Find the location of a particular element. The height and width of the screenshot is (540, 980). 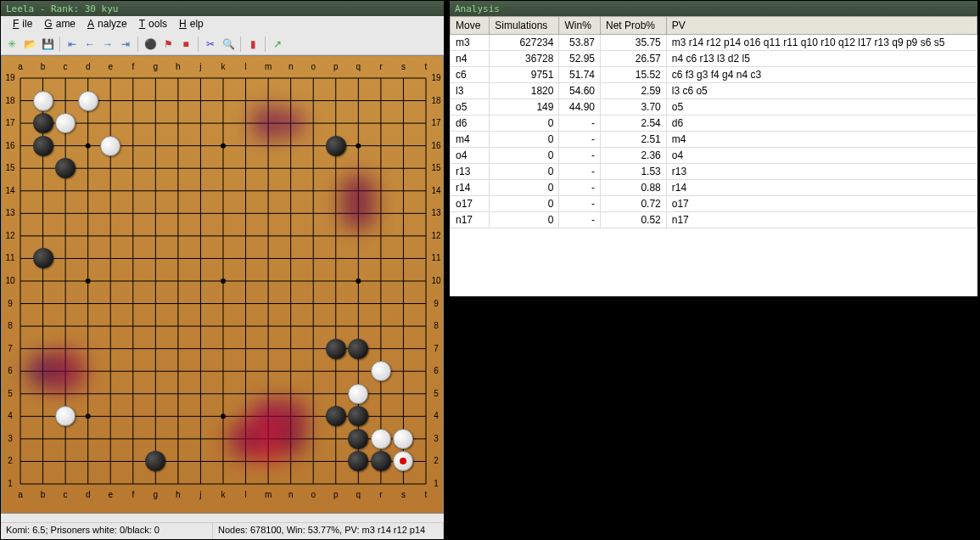

stone-p4 is located at coordinates (336, 416).